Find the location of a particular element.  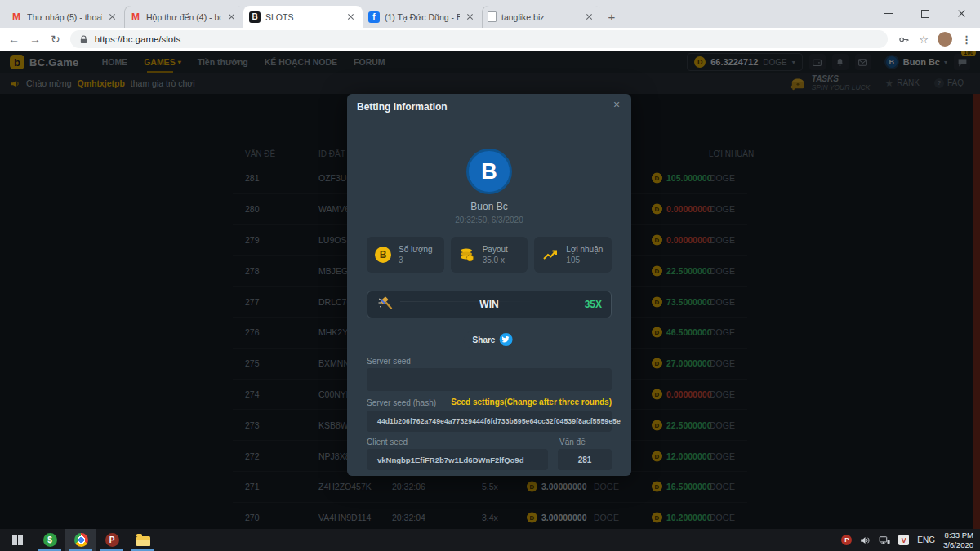

tab-title: tanglike.biz is located at coordinates (541, 17).